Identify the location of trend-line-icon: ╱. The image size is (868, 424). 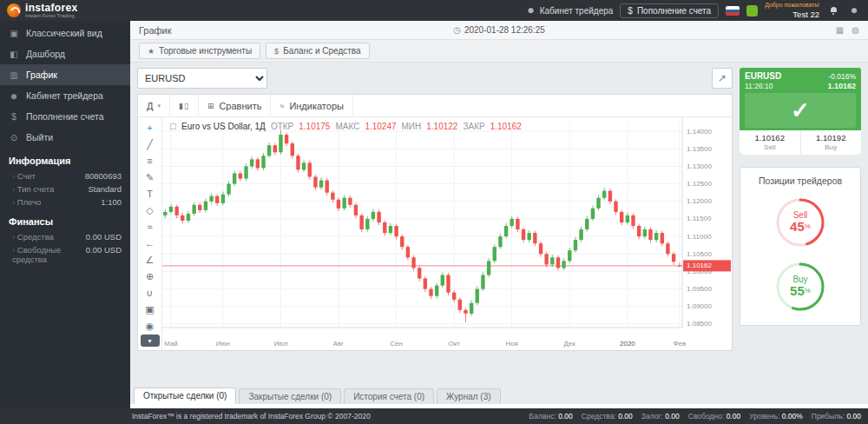
(150, 144).